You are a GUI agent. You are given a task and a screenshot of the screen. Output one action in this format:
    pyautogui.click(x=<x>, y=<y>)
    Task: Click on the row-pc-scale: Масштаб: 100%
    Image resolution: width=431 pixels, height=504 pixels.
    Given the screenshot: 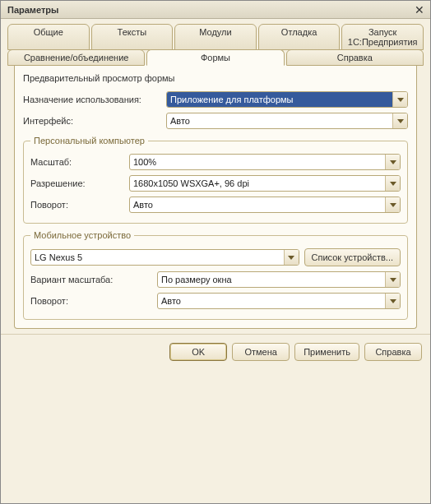 What is the action you would take?
    pyautogui.click(x=216, y=162)
    